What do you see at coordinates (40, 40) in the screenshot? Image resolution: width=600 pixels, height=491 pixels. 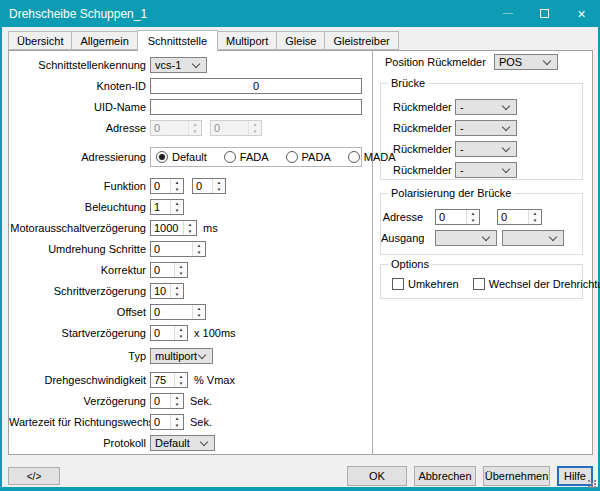 I see `tab-ubersicht: Übersicht` at bounding box center [40, 40].